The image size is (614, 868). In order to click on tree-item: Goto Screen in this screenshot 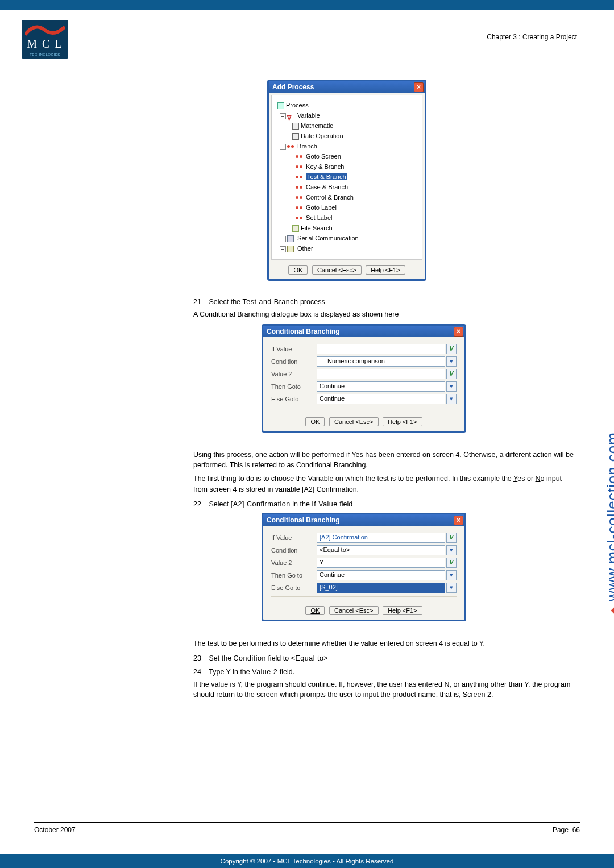, I will do `click(323, 156)`.